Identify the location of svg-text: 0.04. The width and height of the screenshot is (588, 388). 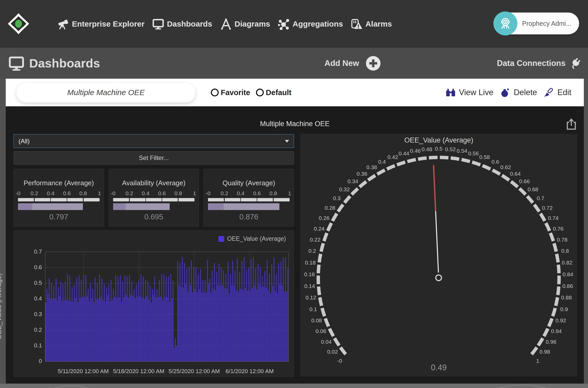
(326, 342).